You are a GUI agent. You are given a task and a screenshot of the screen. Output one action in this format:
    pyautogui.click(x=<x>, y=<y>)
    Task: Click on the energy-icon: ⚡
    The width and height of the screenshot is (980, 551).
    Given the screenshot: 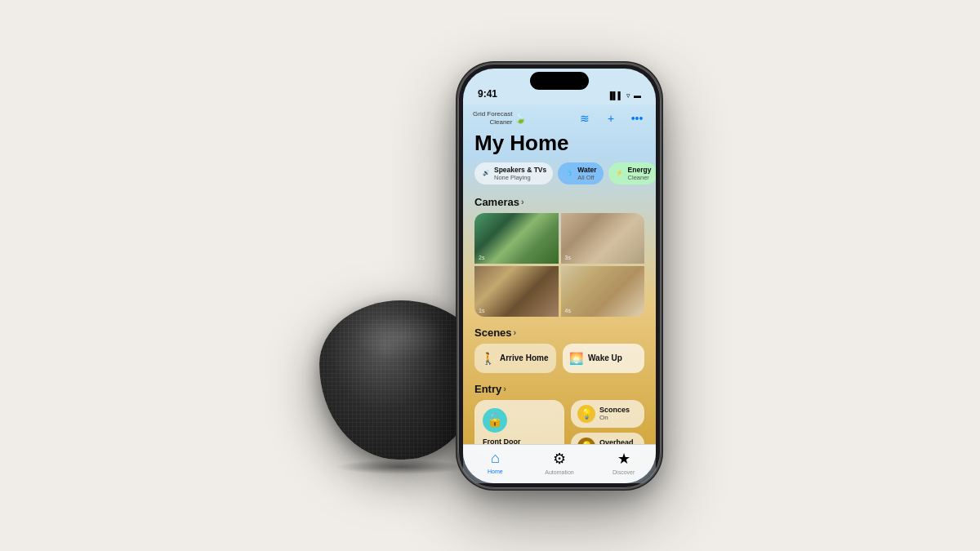 What is the action you would take?
    pyautogui.click(x=620, y=173)
    